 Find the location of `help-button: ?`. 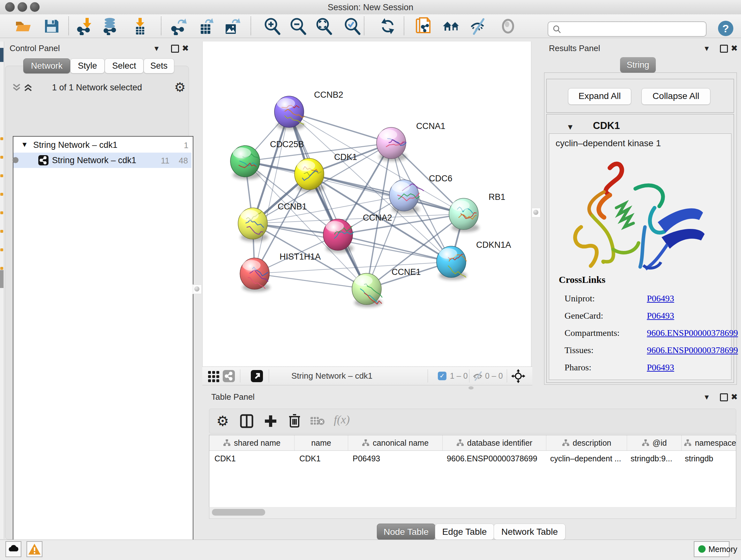

help-button: ? is located at coordinates (726, 28).